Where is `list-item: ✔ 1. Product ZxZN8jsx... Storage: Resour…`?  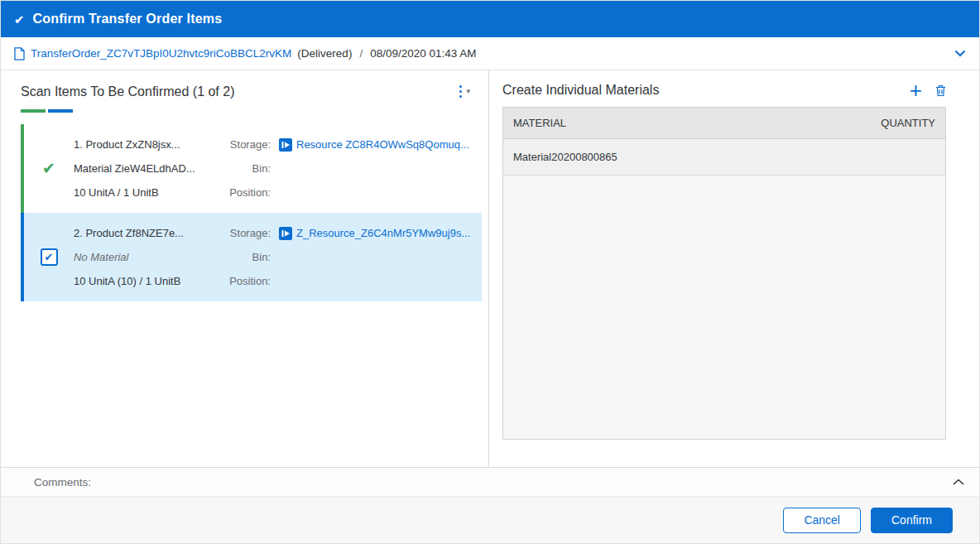
list-item: ✔ 1. Product ZxZN8jsx... Storage: Resour… is located at coordinates (252, 169).